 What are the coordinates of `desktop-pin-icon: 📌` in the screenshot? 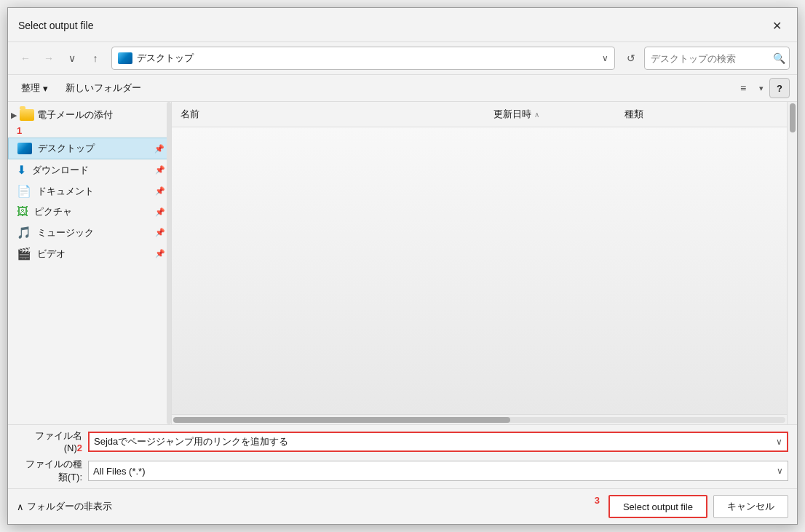 It's located at (159, 148).